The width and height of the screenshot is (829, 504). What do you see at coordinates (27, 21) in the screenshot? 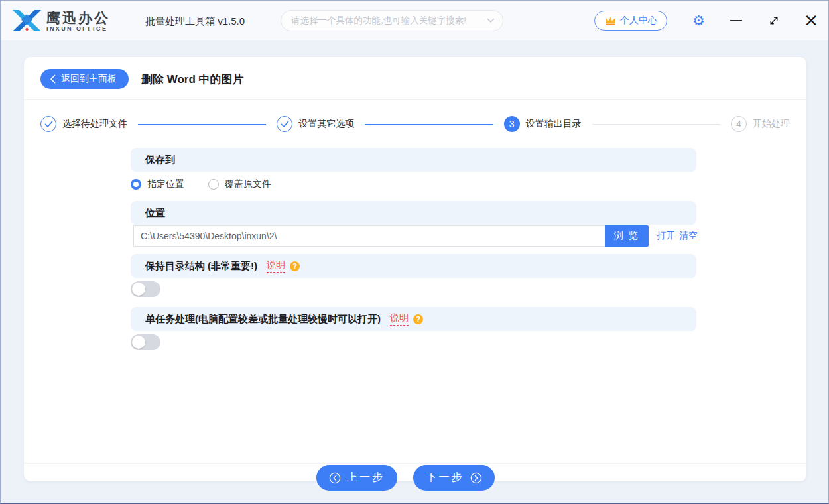
I see `logo-x-icon` at bounding box center [27, 21].